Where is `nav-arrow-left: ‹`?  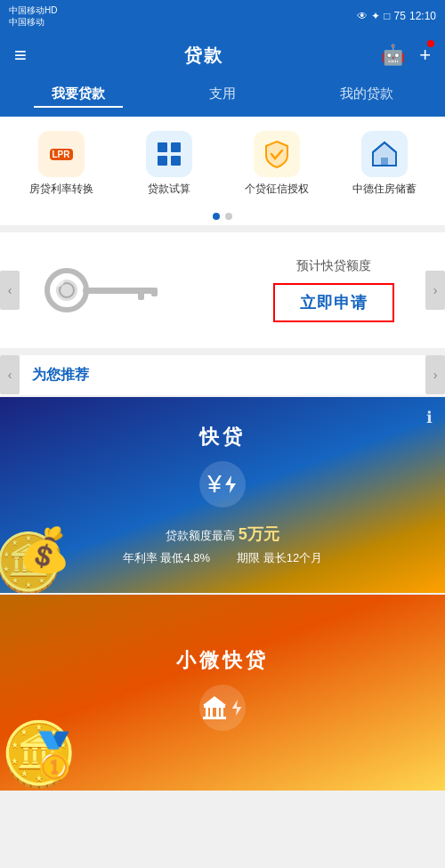
nav-arrow-left: ‹ is located at coordinates (10, 290).